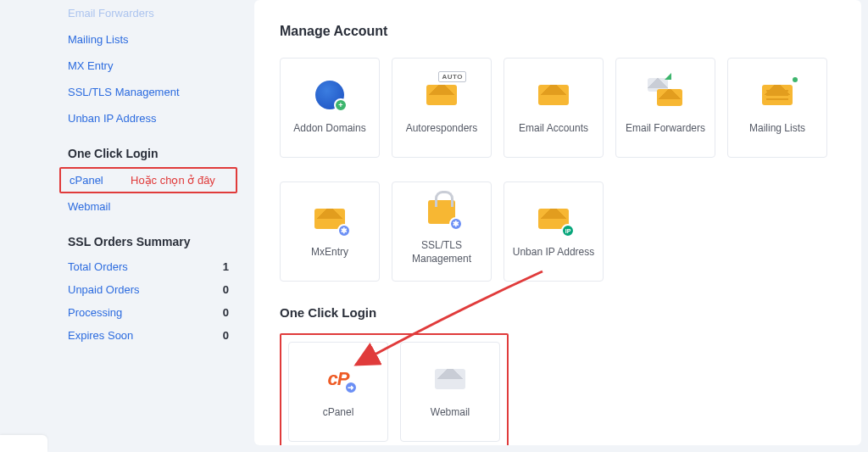 This screenshot has width=868, height=452. Describe the element at coordinates (665, 95) in the screenshot. I see `envelope-forward-icon` at that location.